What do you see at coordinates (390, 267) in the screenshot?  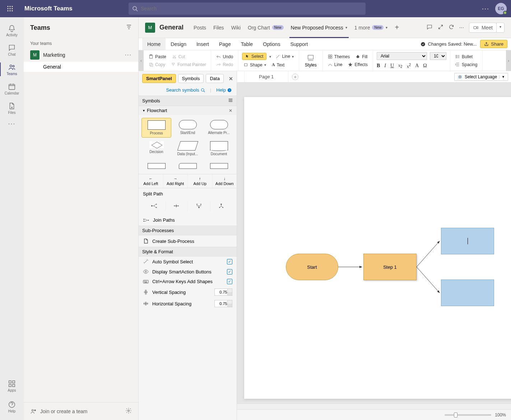 I see `flowchart-step1-shape: Step 1` at bounding box center [390, 267].